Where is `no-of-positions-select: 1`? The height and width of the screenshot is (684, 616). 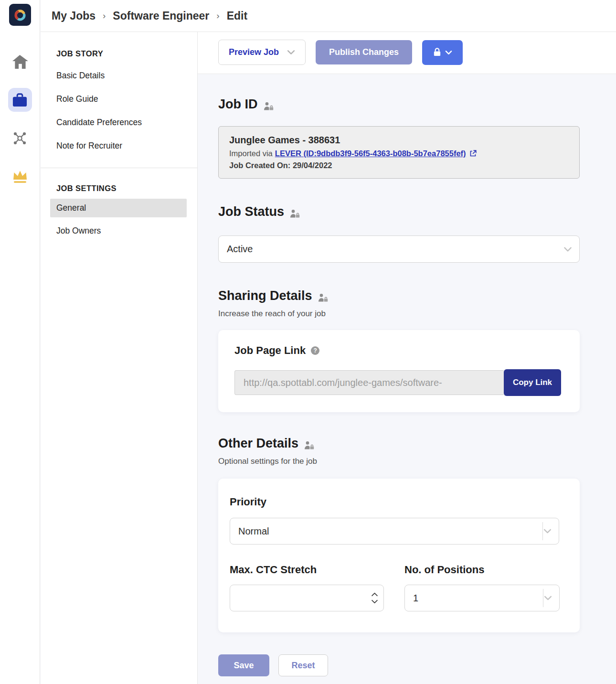
no-of-positions-select: 1 is located at coordinates (482, 598).